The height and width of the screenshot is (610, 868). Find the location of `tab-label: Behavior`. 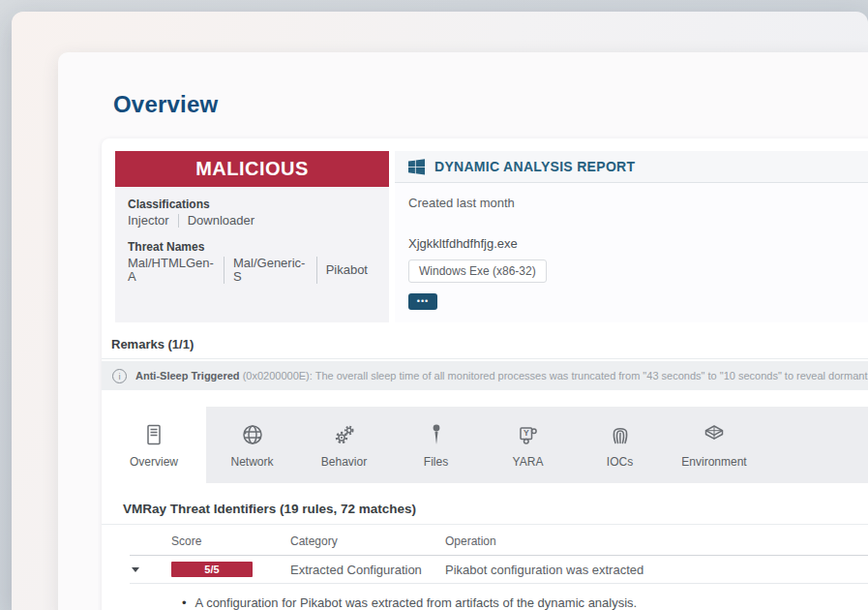

tab-label: Behavior is located at coordinates (344, 462).